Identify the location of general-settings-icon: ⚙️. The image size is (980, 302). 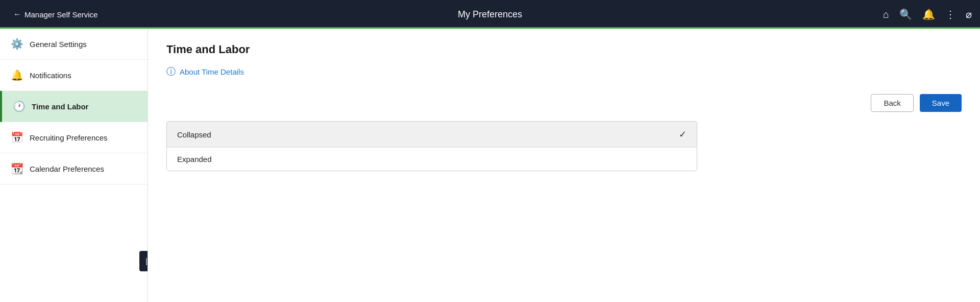
(17, 44).